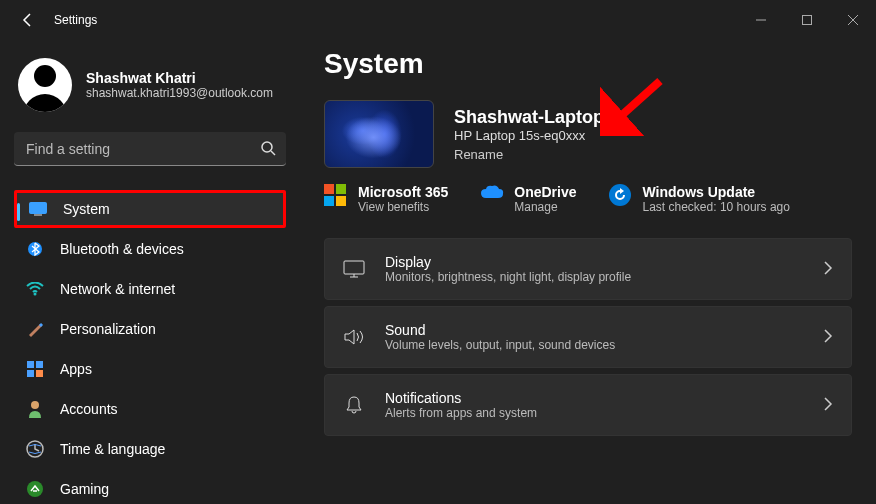  What do you see at coordinates (508, 277) in the screenshot?
I see `card-desc: Monitors, brightness, night light, displ…` at bounding box center [508, 277].